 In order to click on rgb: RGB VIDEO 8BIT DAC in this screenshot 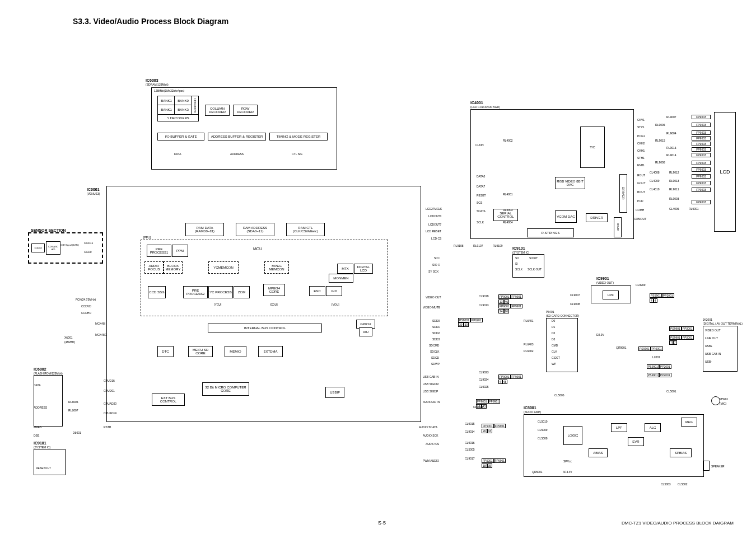, I will do `click(570, 183)`.